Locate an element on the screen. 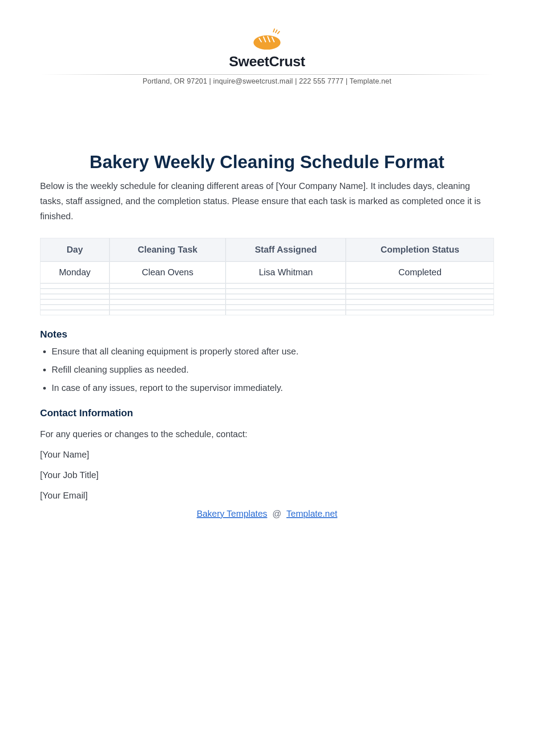 The height and width of the screenshot is (756, 534). page-title: Bakery Weekly Cleaning Schedule Format is located at coordinates (267, 162).